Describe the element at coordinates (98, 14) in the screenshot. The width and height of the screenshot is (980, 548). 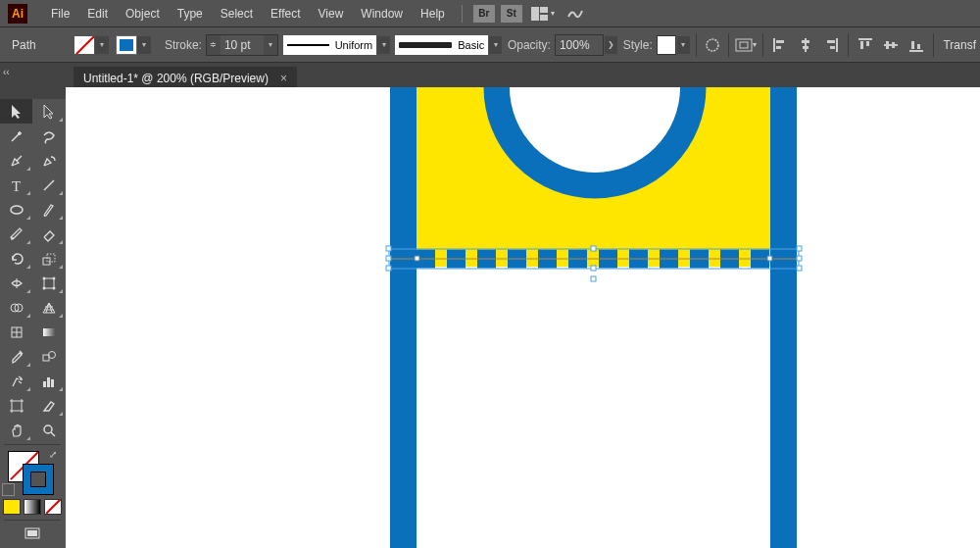
I see `menu-edit: Edit` at that location.